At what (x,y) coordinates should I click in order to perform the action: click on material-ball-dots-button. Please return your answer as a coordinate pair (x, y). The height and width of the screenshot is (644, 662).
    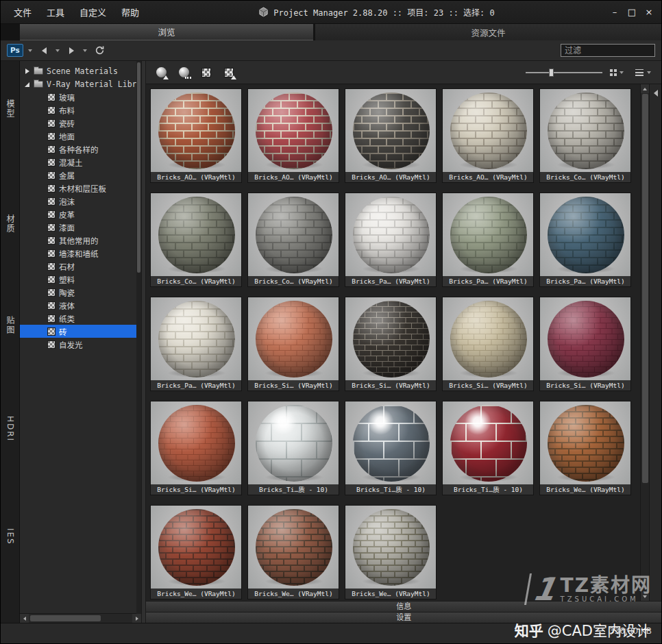
    Looking at the image, I should click on (184, 73).